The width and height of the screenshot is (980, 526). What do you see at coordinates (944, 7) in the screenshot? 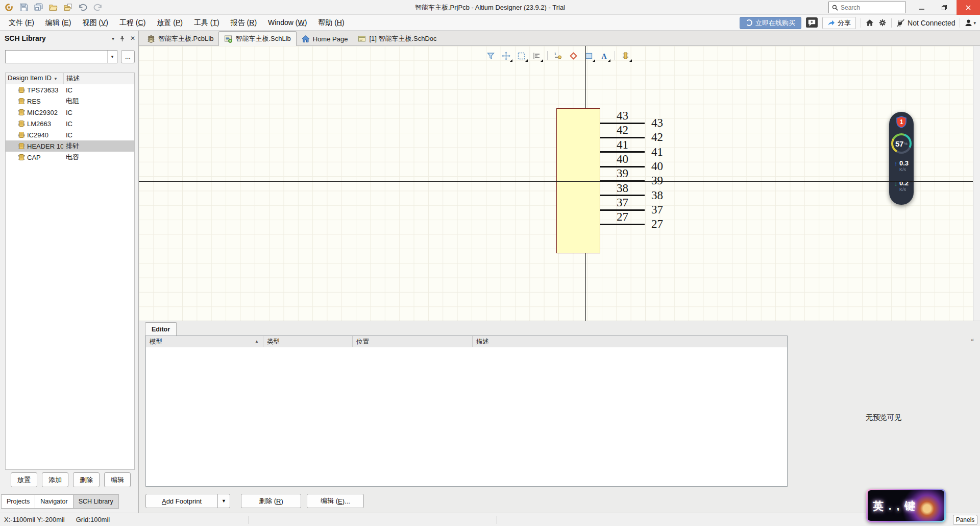
I see `restore-button` at bounding box center [944, 7].